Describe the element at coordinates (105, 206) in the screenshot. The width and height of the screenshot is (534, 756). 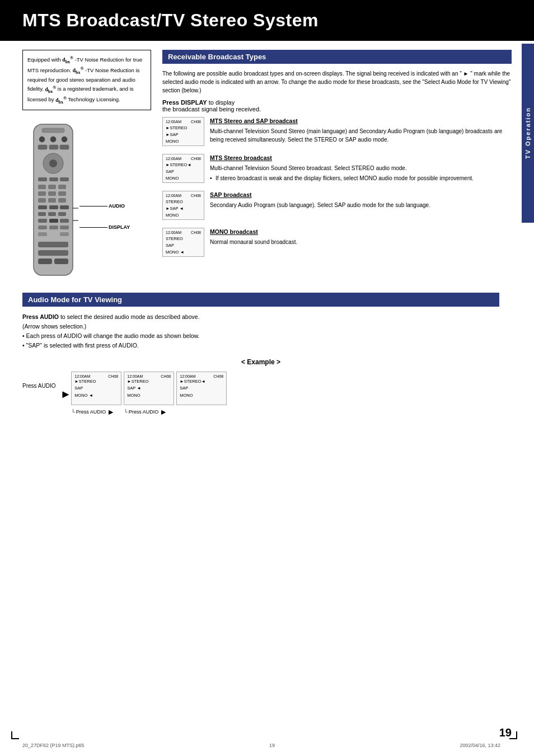
I see `audio-label-group: AUDIO` at that location.